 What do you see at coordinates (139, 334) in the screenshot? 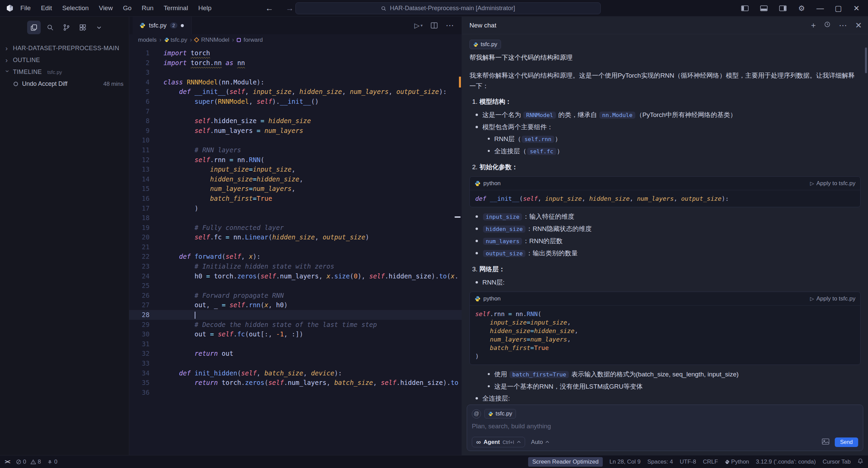
I see `line-number: 30` at bounding box center [139, 334].